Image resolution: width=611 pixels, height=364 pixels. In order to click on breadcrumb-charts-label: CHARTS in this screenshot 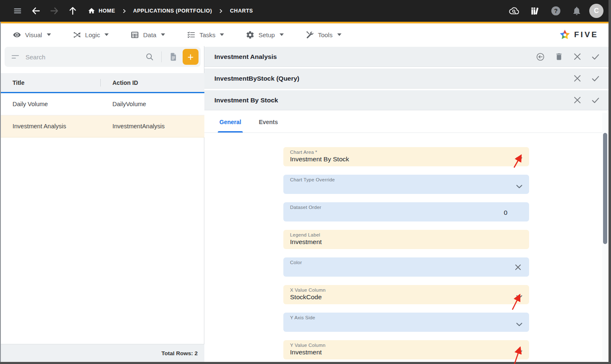, I will do `click(242, 11)`.